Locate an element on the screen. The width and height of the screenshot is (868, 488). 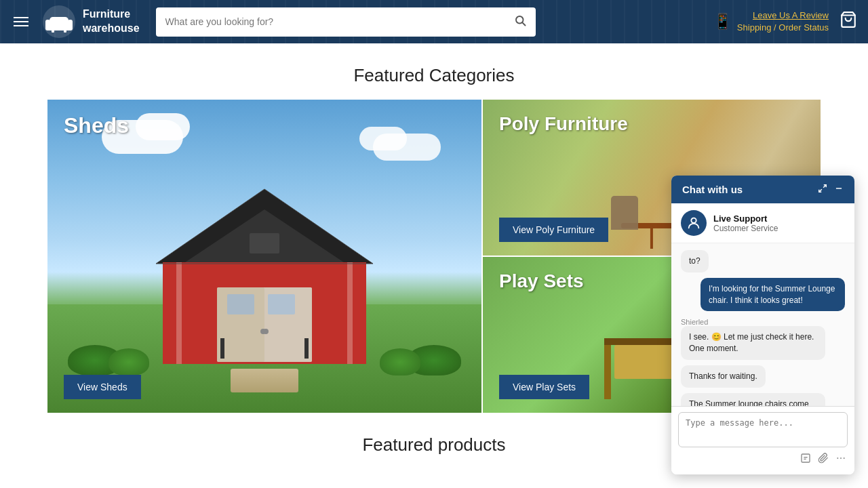
search-input is located at coordinates (330, 22).